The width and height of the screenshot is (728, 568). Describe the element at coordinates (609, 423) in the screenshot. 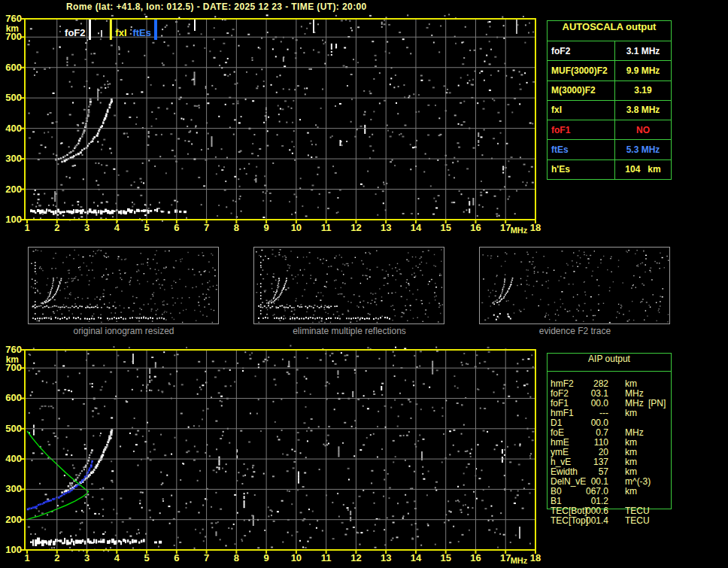

I see `table-row: D100.0` at that location.